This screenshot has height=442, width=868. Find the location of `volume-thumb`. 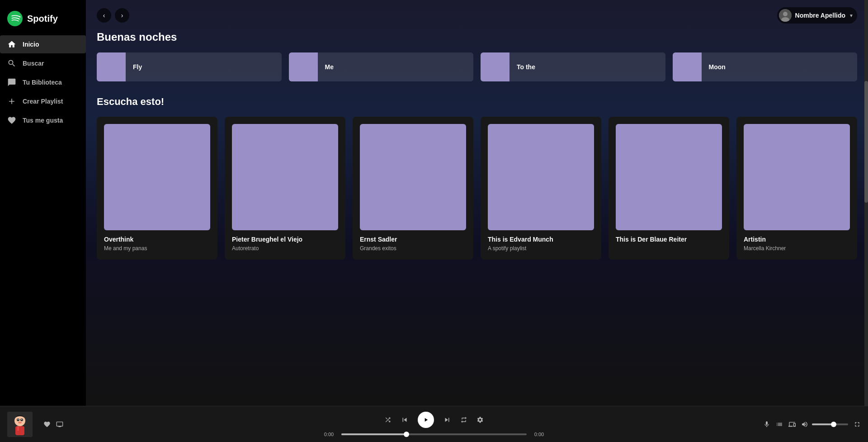

volume-thumb is located at coordinates (834, 424).